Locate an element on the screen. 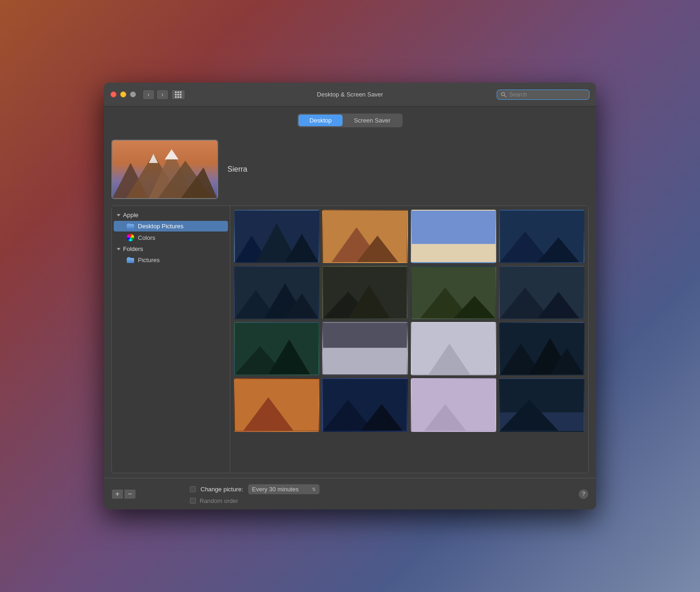 Image resolution: width=700 pixels, height=592 pixels. help-button: ? is located at coordinates (583, 494).